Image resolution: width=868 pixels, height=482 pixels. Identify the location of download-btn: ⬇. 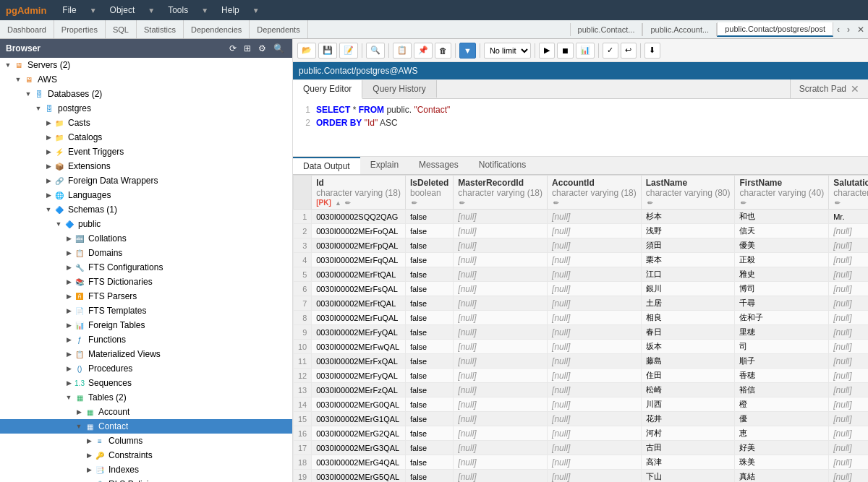
(652, 51).